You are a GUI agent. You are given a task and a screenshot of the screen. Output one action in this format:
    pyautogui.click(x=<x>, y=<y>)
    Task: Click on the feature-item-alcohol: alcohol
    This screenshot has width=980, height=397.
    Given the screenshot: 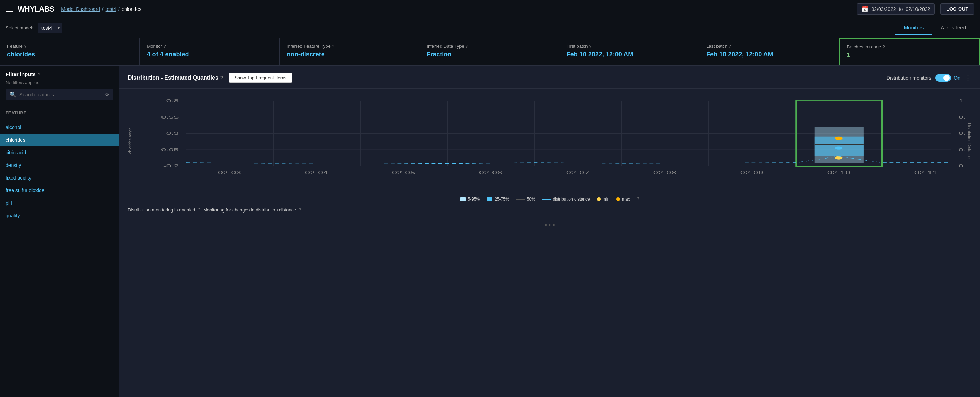 What is the action you would take?
    pyautogui.click(x=59, y=127)
    